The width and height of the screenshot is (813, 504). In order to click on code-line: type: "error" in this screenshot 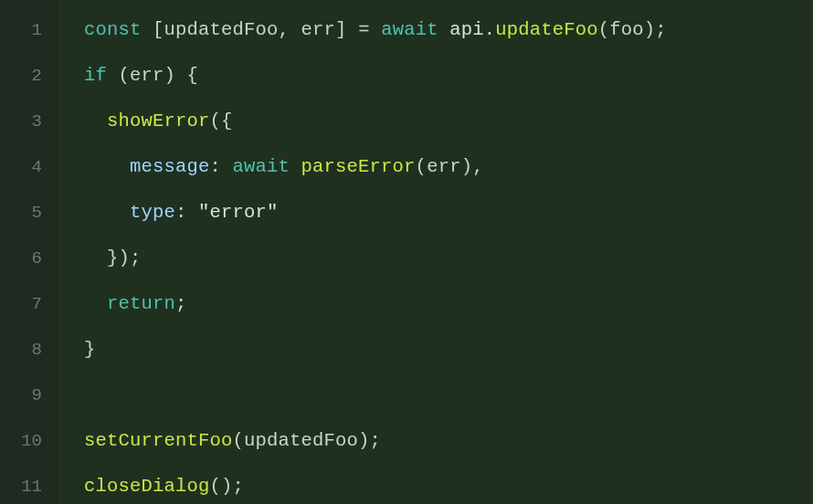, I will do `click(436, 213)`.